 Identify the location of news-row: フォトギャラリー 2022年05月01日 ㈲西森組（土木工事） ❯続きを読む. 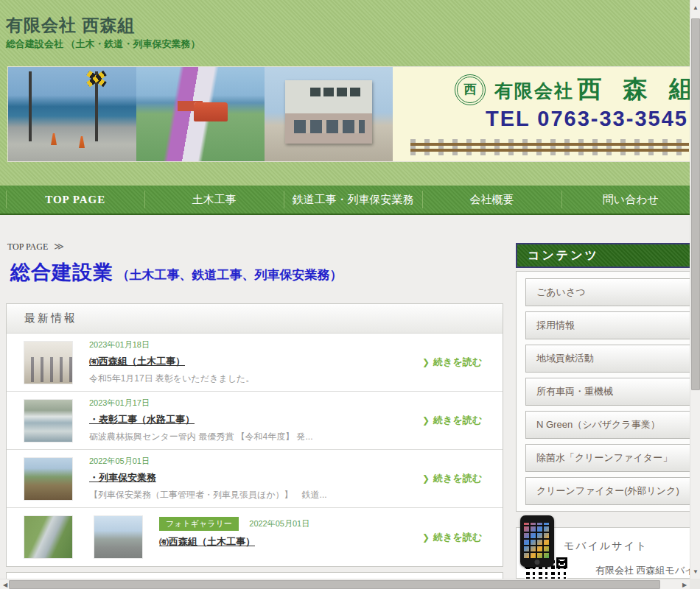
(255, 537).